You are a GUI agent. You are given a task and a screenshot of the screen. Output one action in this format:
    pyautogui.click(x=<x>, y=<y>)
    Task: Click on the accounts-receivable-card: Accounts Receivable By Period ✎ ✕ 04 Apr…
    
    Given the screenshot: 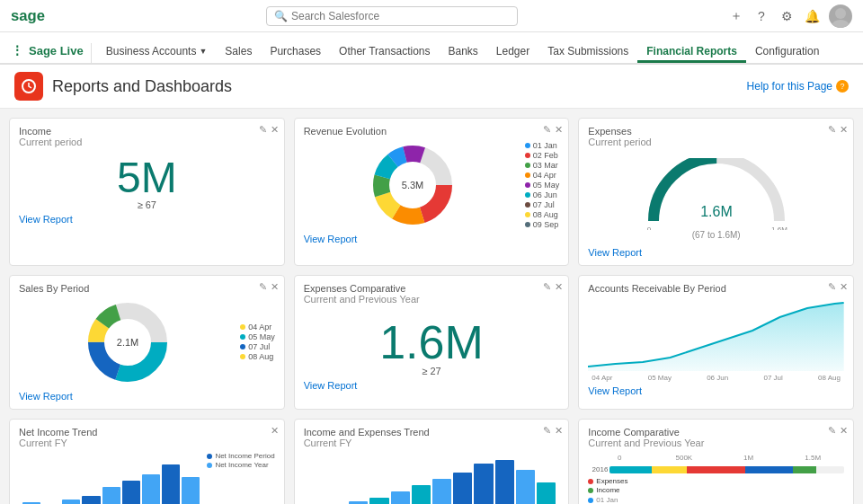 What is the action you would take?
    pyautogui.click(x=716, y=342)
    